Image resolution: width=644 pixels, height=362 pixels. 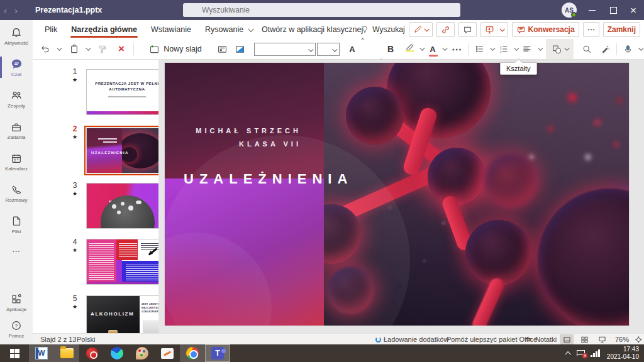 I want to click on tellme-search: Wyszukaj, so click(x=382, y=30).